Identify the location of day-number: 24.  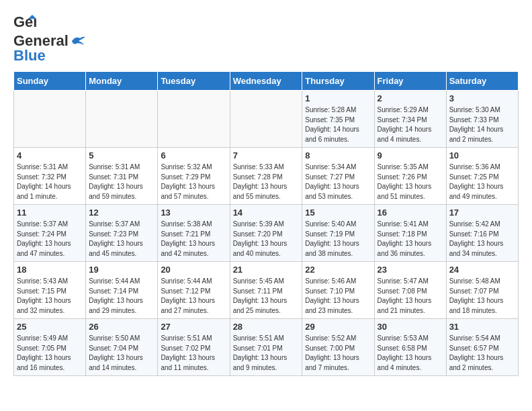
(482, 270).